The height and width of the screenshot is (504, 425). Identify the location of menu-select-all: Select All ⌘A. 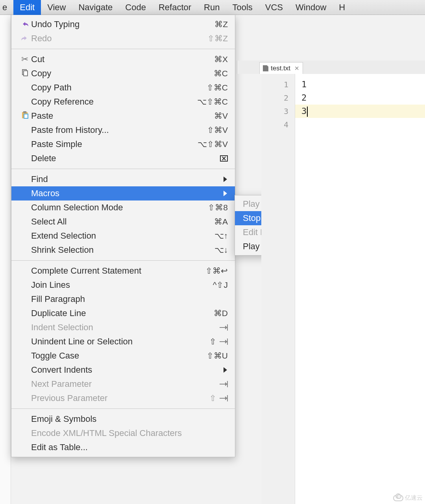
(123, 222).